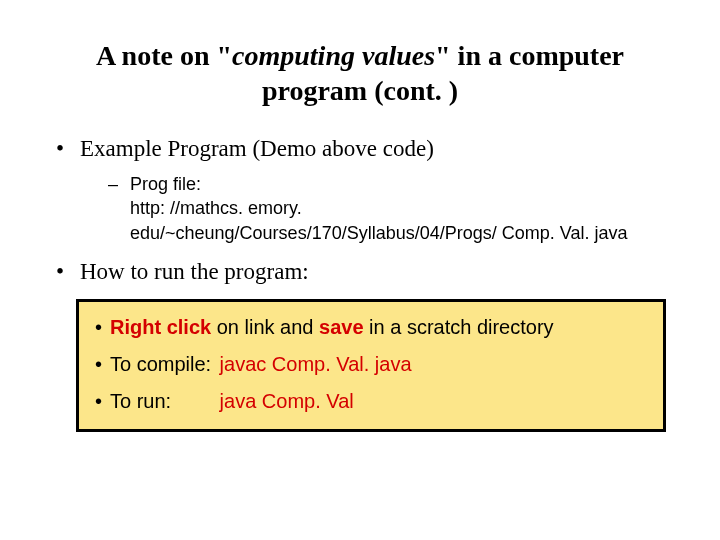 Image resolution: width=720 pixels, height=540 pixels. What do you see at coordinates (316, 364) in the screenshot?
I see `row2-cmd: javac Comp. Val. java` at bounding box center [316, 364].